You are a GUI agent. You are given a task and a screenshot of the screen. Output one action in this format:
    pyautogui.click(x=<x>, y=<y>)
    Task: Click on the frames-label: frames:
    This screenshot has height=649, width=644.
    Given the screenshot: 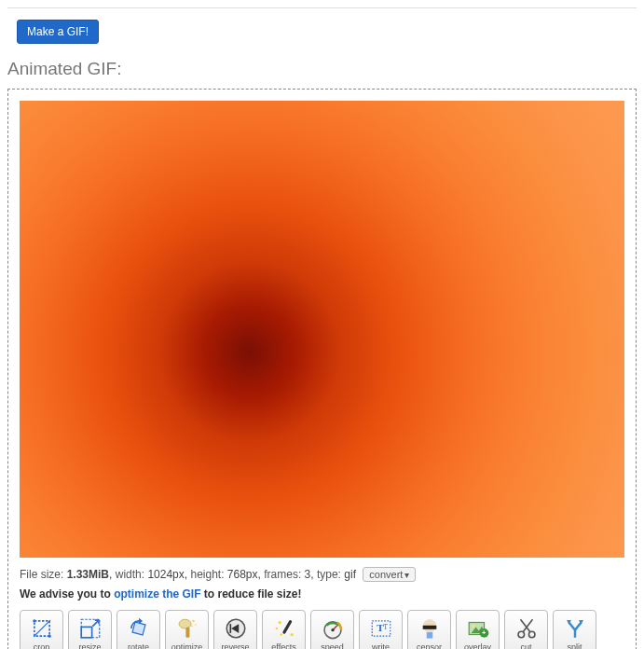 What is the action you would take?
    pyautogui.click(x=282, y=574)
    